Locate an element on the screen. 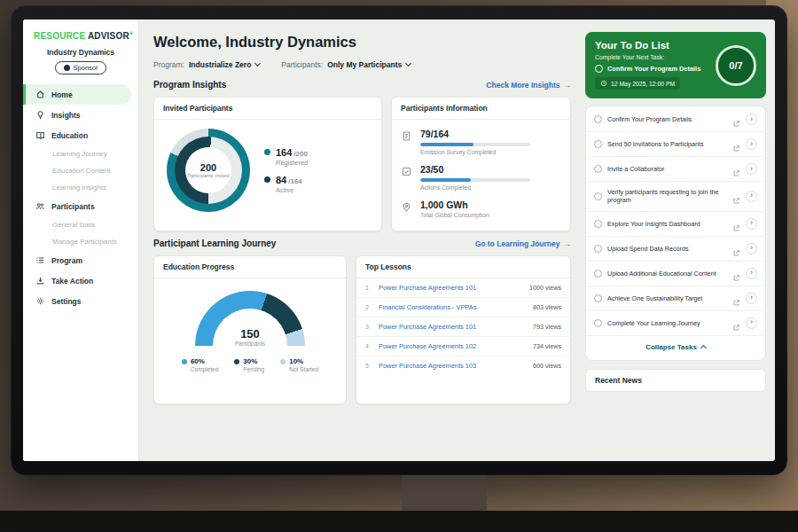 Image resolution: width=798 pixels, height=532 pixels. recent-news-header: Recent News is located at coordinates (676, 380).